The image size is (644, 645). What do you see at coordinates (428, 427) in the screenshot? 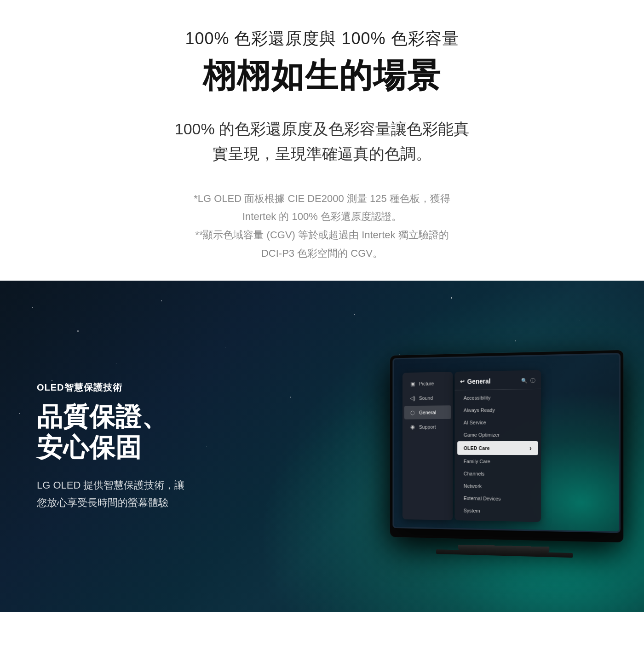
I see `menu-item-support-label: Support` at bounding box center [428, 427].